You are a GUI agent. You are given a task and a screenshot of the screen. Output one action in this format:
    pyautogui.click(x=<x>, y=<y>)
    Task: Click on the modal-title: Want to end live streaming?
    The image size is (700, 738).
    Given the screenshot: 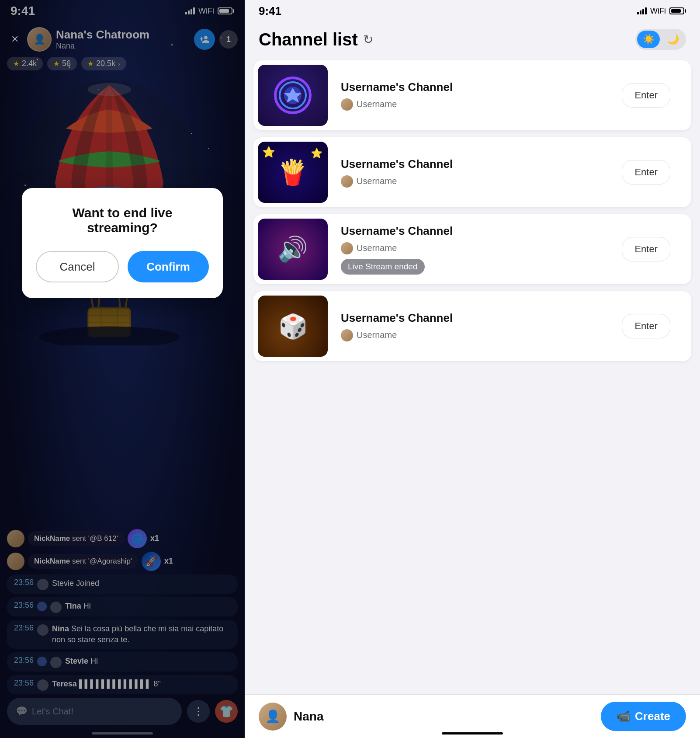 What is the action you would take?
    pyautogui.click(x=122, y=220)
    